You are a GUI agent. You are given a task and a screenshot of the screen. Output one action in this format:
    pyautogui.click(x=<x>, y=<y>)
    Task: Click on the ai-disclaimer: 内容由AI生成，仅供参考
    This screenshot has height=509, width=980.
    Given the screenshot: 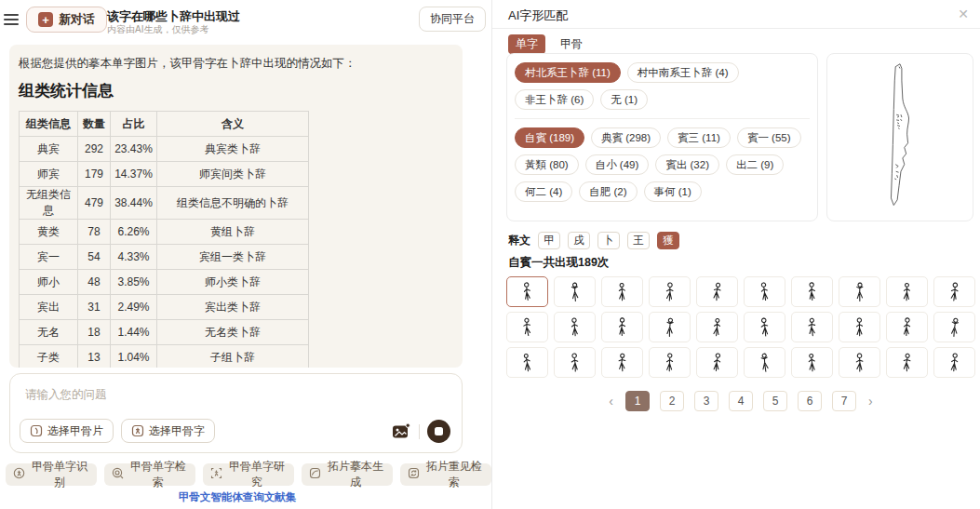 What is the action you would take?
    pyautogui.click(x=158, y=30)
    